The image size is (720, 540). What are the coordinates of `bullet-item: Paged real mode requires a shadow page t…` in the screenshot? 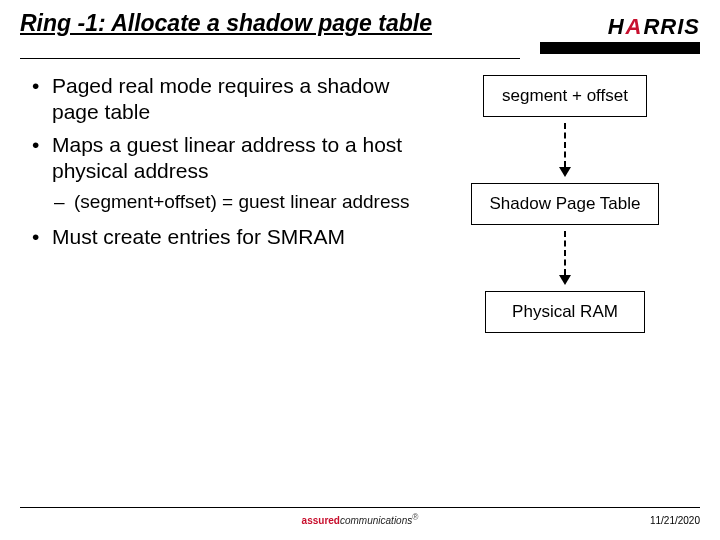 It's located at (230, 100).